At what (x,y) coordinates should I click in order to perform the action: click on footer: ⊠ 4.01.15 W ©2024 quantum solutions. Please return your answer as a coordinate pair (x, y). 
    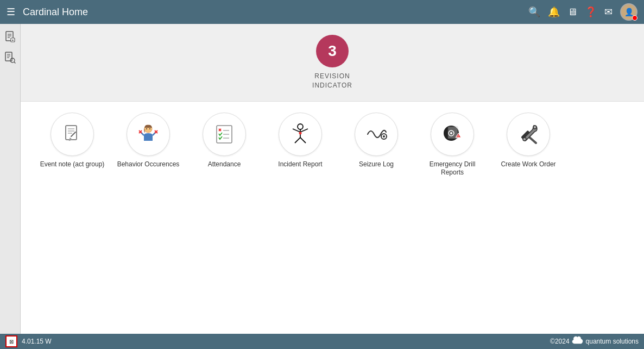
    Looking at the image, I should click on (322, 341).